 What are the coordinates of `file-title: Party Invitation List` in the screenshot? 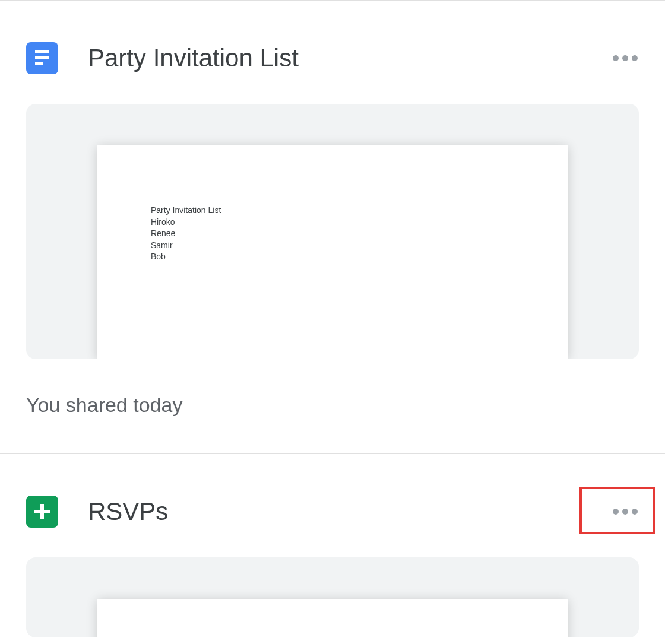 It's located at (348, 58).